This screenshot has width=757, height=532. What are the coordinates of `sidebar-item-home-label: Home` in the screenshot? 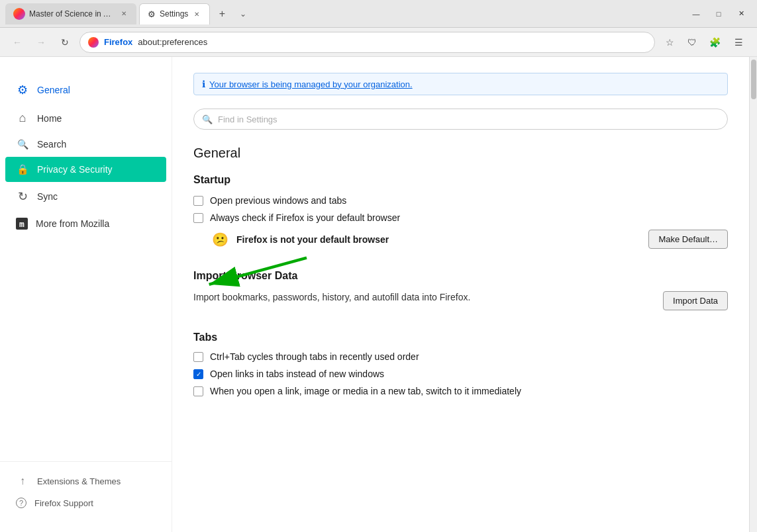 It's located at (49, 118).